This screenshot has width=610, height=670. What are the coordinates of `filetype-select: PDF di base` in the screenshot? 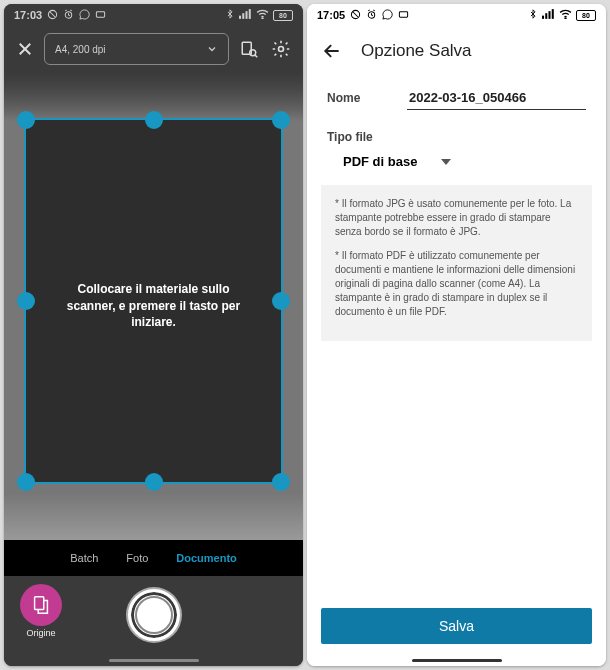 It's located at (456, 164).